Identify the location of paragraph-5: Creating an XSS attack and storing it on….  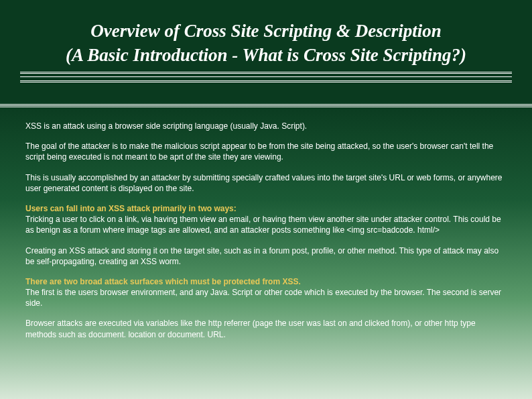
(266, 256).